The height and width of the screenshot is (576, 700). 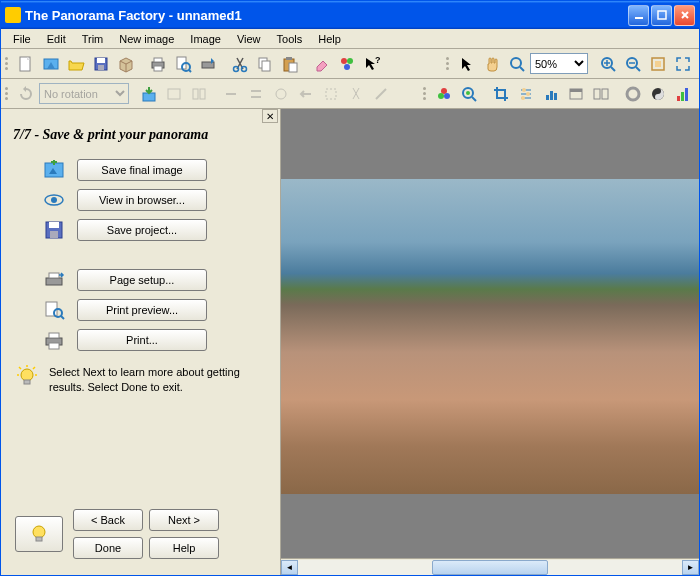 I want to click on save-project-button: Save project..., so click(x=142, y=230).